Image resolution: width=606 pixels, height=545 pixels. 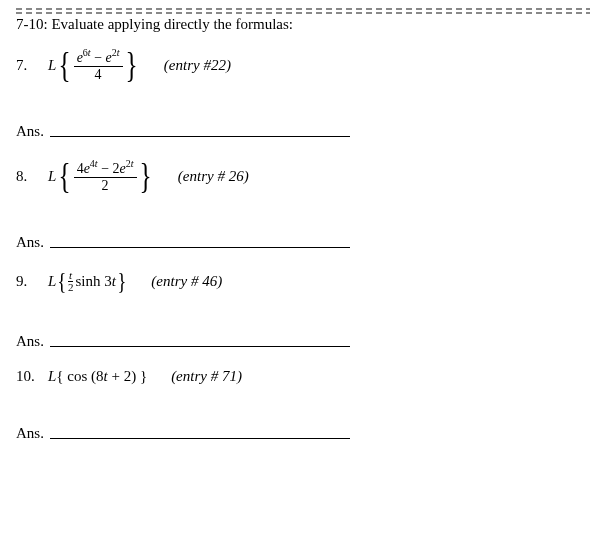 I want to click on answer-row-9: Ans., so click(x=303, y=342).